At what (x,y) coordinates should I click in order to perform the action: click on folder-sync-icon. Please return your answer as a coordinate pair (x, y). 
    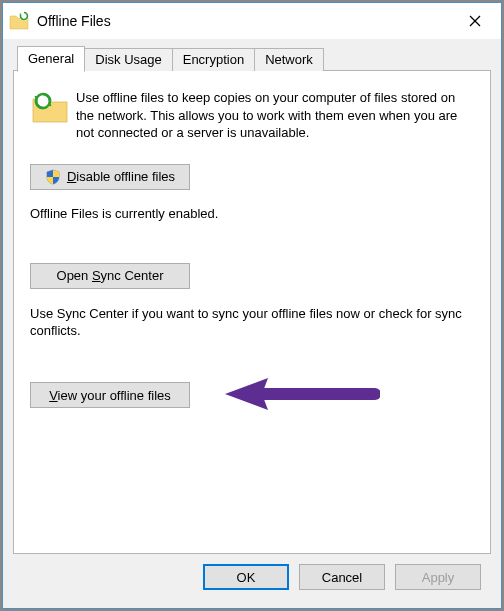
    Looking at the image, I should click on (19, 21).